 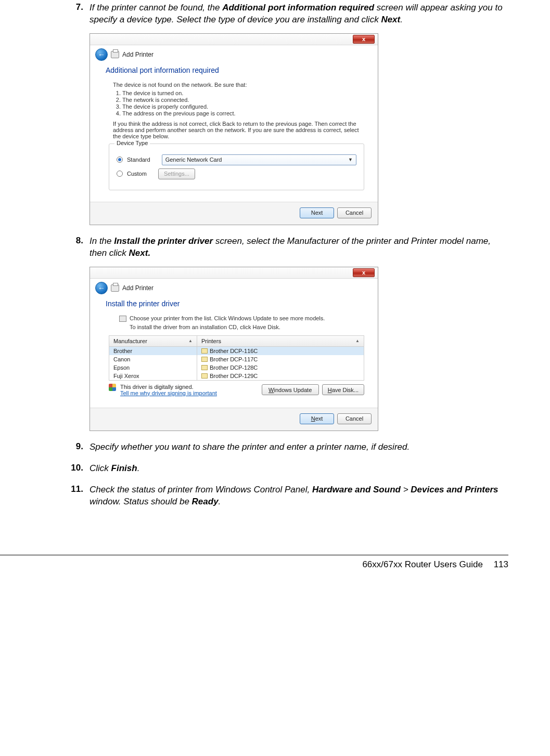 What do you see at coordinates (234, 349) in the screenshot?
I see `dialog-install-printer-driver: x ← Add Printer Install the printer driv…` at bounding box center [234, 349].